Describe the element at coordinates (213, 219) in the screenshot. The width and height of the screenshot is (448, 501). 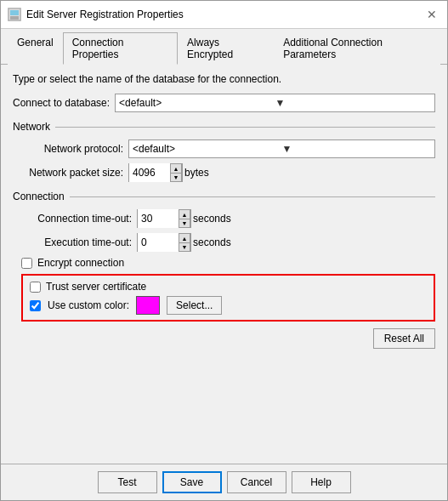
I see `conn-timeout-unit: seconds` at that location.